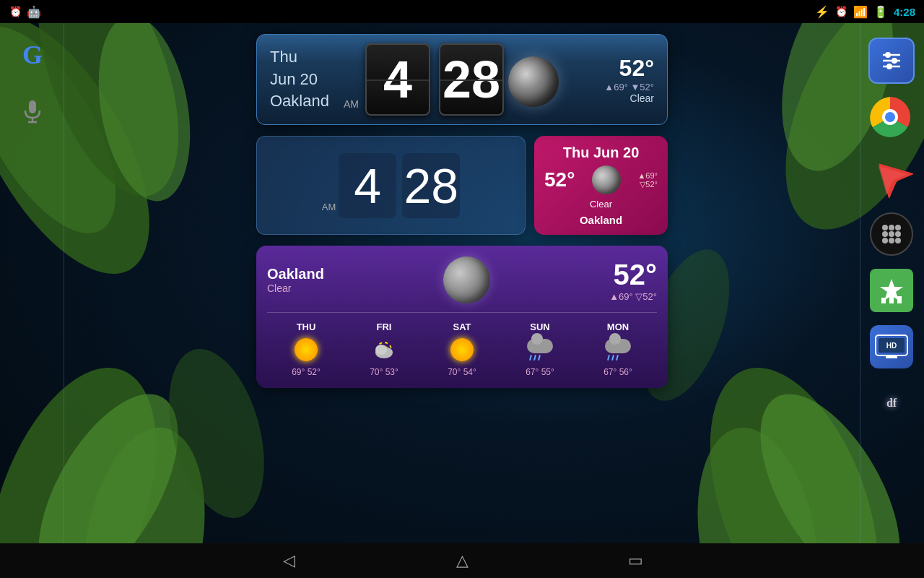  What do you see at coordinates (25, 12) in the screenshot?
I see `status-bar-left: ⏰ 🤖` at bounding box center [25, 12].